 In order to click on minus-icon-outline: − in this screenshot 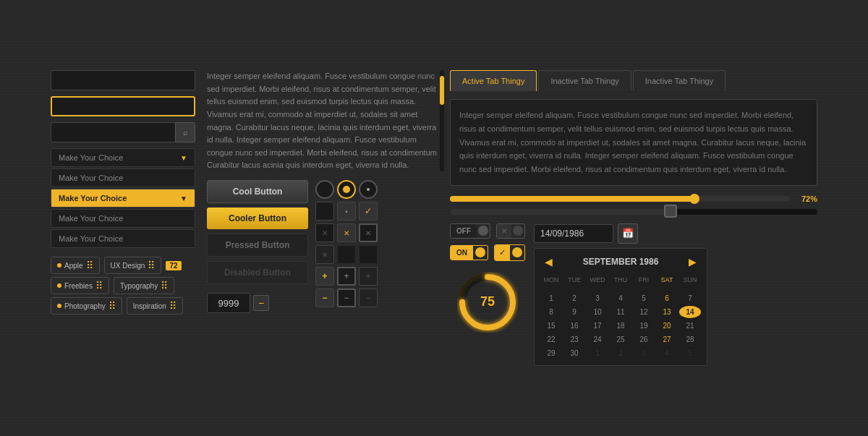, I will do `click(346, 298)`.